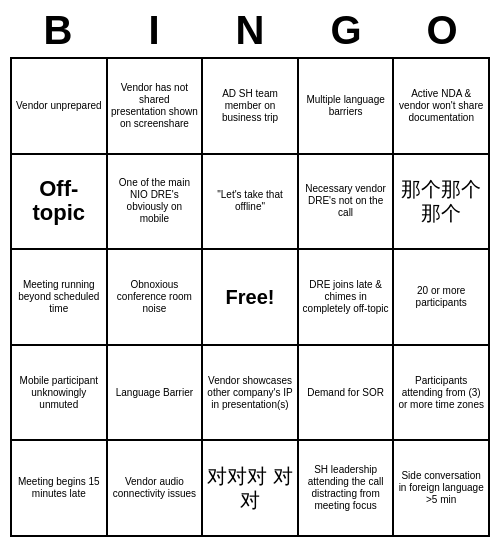 Image resolution: width=500 pixels, height=544 pixels. I want to click on cell-r3c2: Vendor showcases other company's IP in p…, so click(250, 393).